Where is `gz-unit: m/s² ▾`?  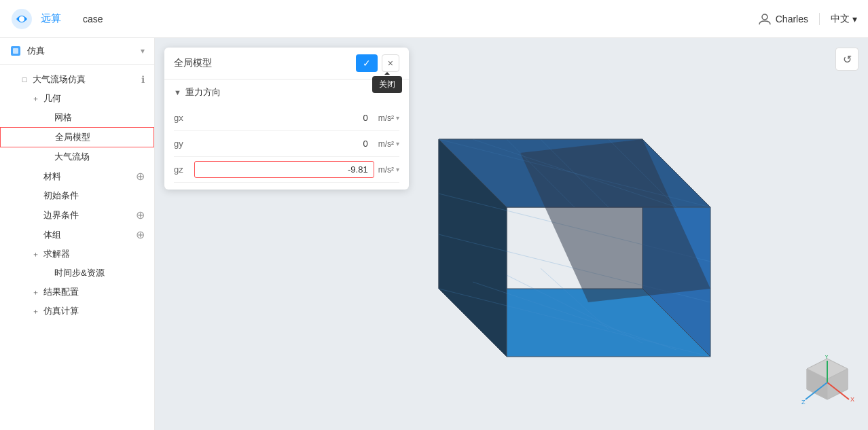 gz-unit: m/s² ▾ is located at coordinates (388, 170).